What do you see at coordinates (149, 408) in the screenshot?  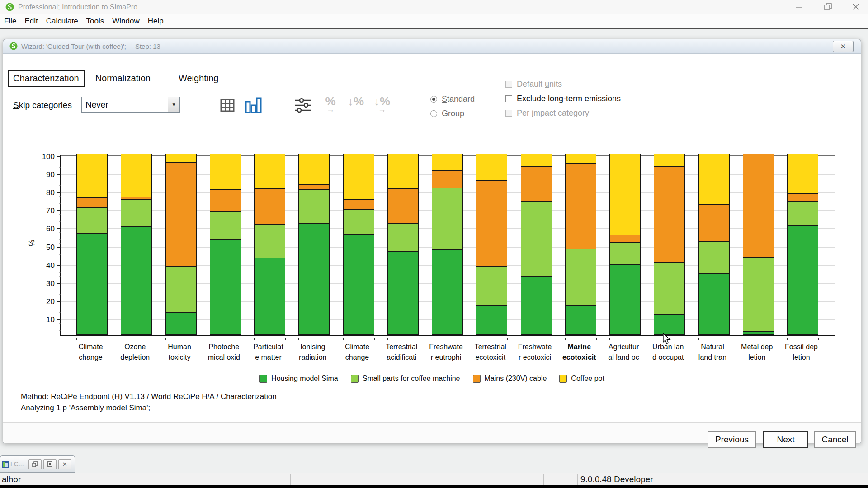 I see `method-line2: Analyzing 1 p 'Assembly model Sima';` at bounding box center [149, 408].